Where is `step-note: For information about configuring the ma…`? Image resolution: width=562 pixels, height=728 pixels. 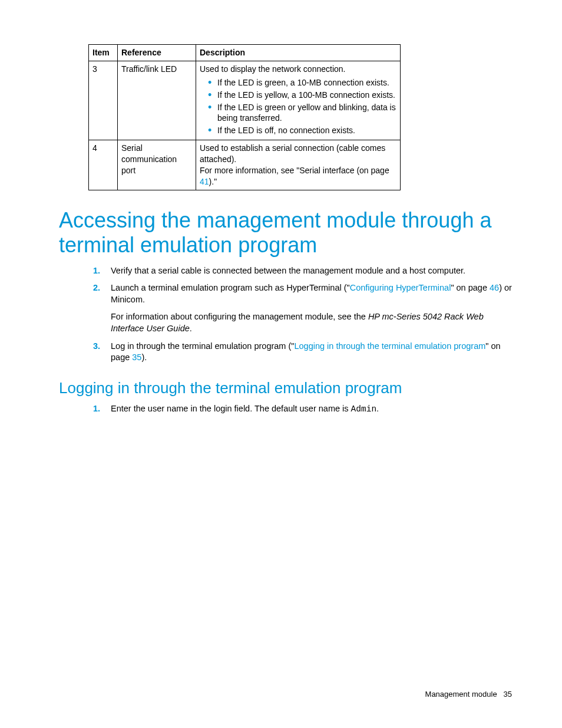 step-note: For information about configuring the ma… is located at coordinates (311, 323).